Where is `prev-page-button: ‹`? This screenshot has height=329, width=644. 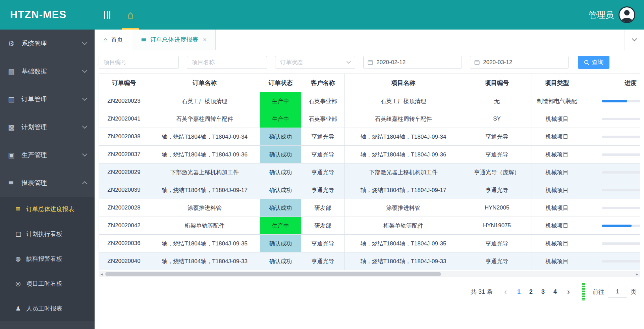
prev-page-button: ‹ is located at coordinates (505, 292).